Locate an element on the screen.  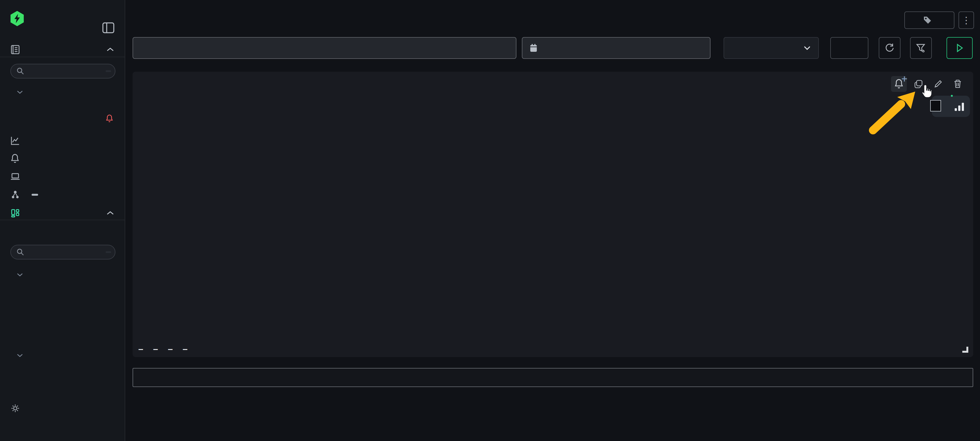
refresh-icon is located at coordinates (889, 48).